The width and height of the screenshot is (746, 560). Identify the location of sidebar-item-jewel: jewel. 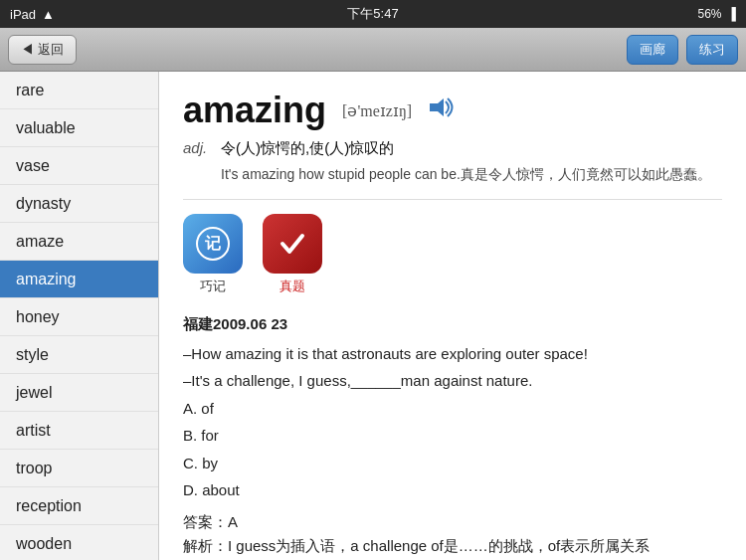
(80, 393).